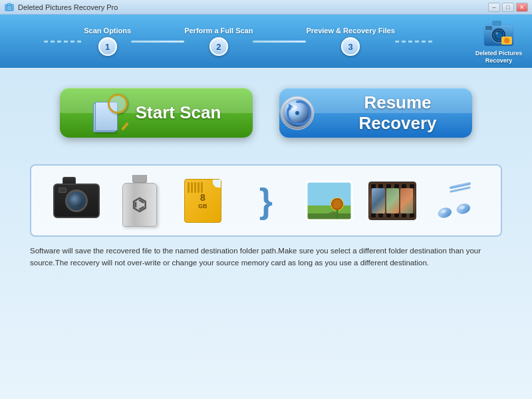  I want to click on camera-bump, so click(69, 180).